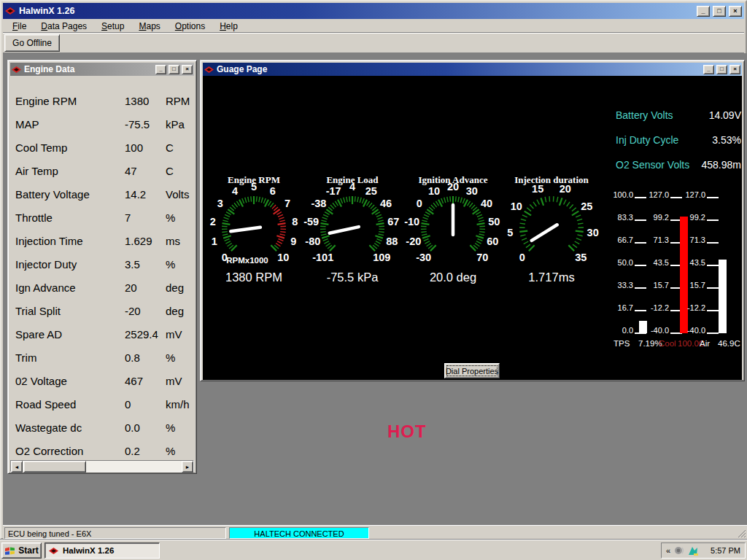  What do you see at coordinates (709, 70) in the screenshot?
I see `gauge-minimize-button: _` at bounding box center [709, 70].